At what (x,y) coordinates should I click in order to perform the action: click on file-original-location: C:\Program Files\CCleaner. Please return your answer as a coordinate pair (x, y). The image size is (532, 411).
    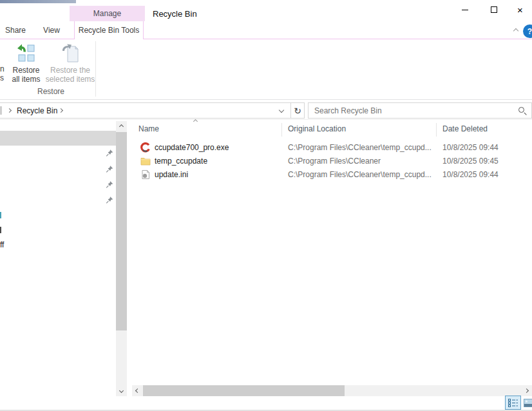
    Looking at the image, I should click on (334, 161).